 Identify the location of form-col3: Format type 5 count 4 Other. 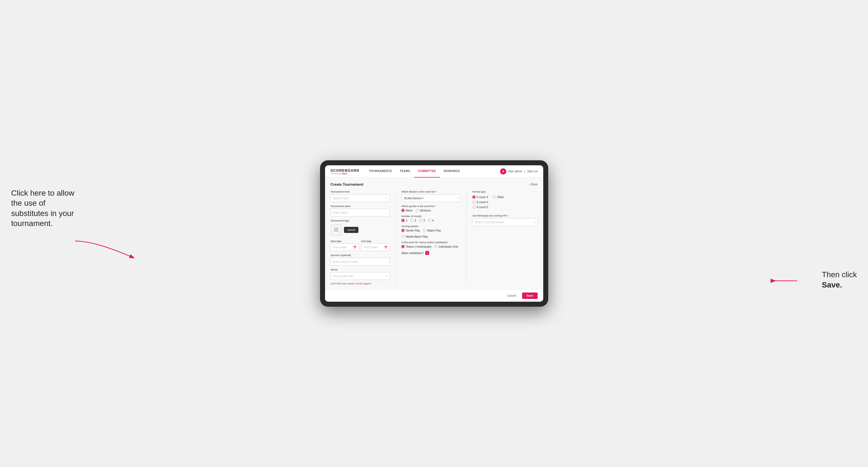
(505, 238).